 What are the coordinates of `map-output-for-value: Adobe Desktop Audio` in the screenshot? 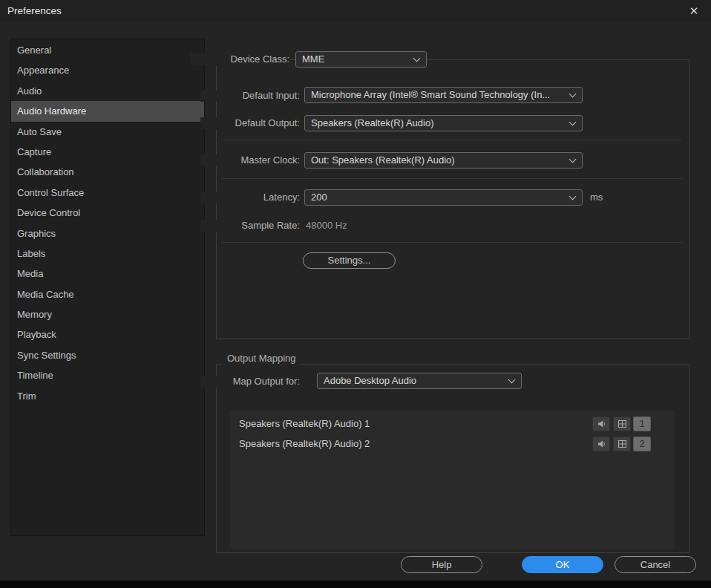 It's located at (419, 381).